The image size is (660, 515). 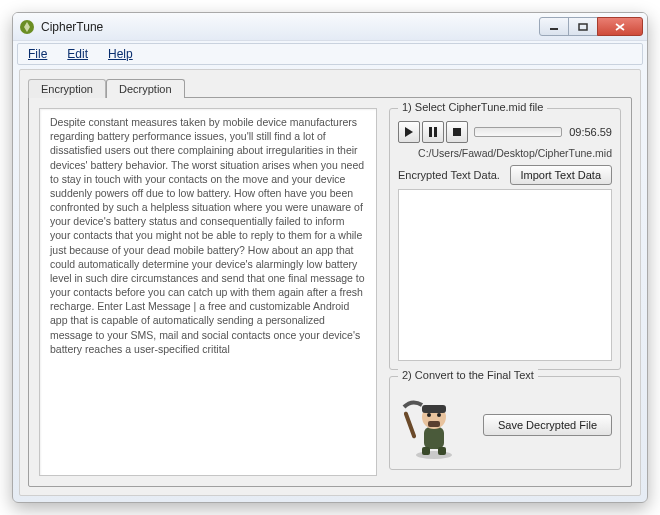 I want to click on close-button, so click(x=620, y=26).